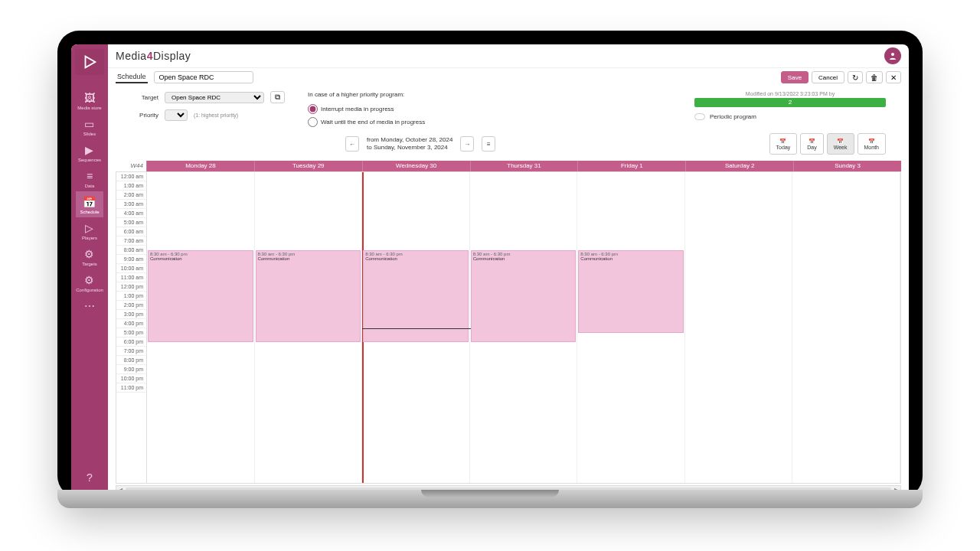 The height and width of the screenshot is (551, 980). What do you see at coordinates (467, 144) in the screenshot?
I see `next-week-button: →` at bounding box center [467, 144].